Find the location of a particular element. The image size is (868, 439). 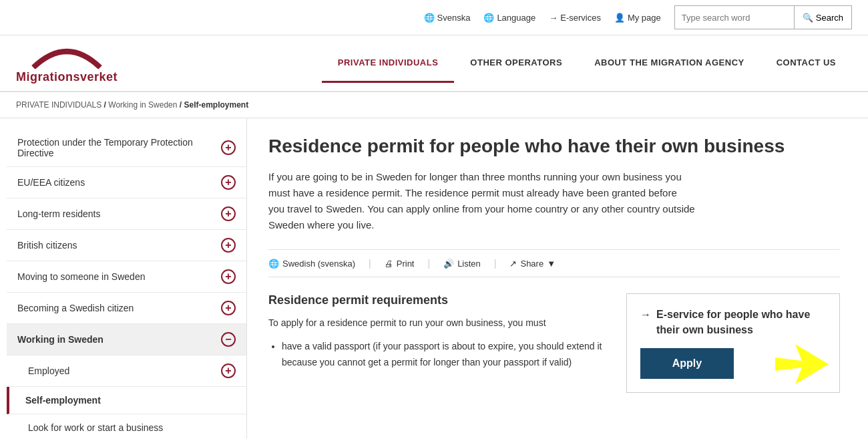

header-top: Migrationsverket PRIVATE INDIVIDUALS OTH… is located at coordinates (434, 63).